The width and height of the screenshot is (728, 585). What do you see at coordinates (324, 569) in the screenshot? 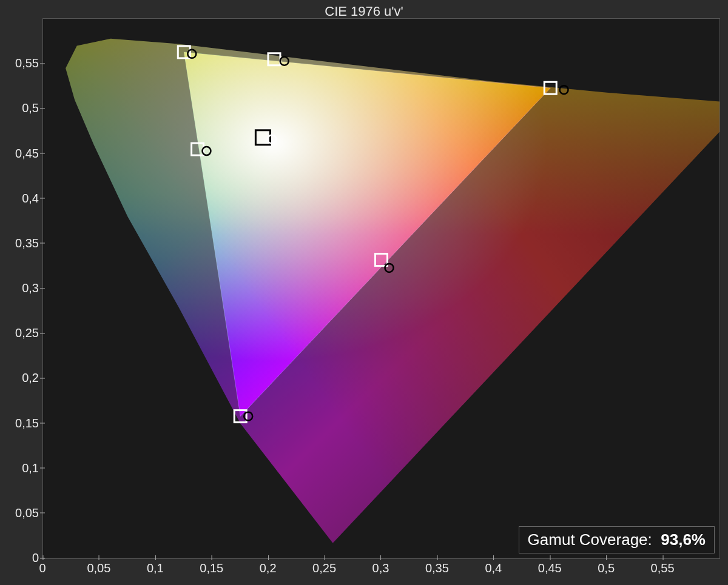
I see `x-tick: 0,25` at bounding box center [324, 569].